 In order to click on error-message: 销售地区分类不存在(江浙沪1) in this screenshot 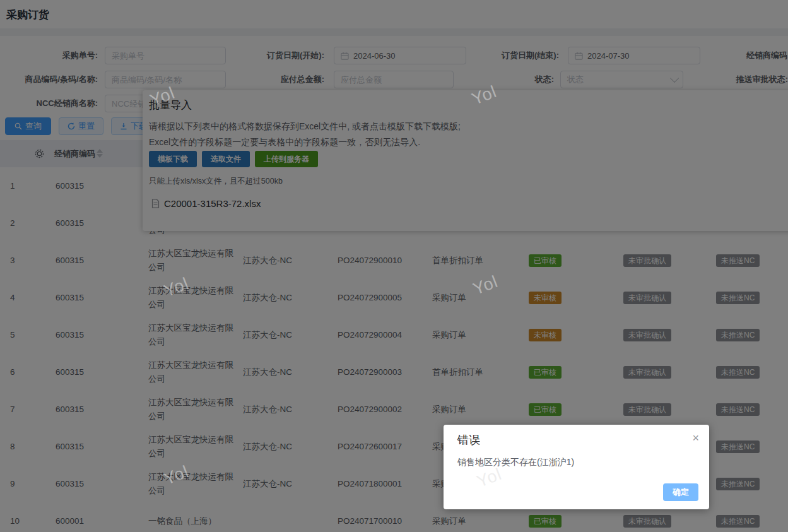, I will do `click(516, 463)`.